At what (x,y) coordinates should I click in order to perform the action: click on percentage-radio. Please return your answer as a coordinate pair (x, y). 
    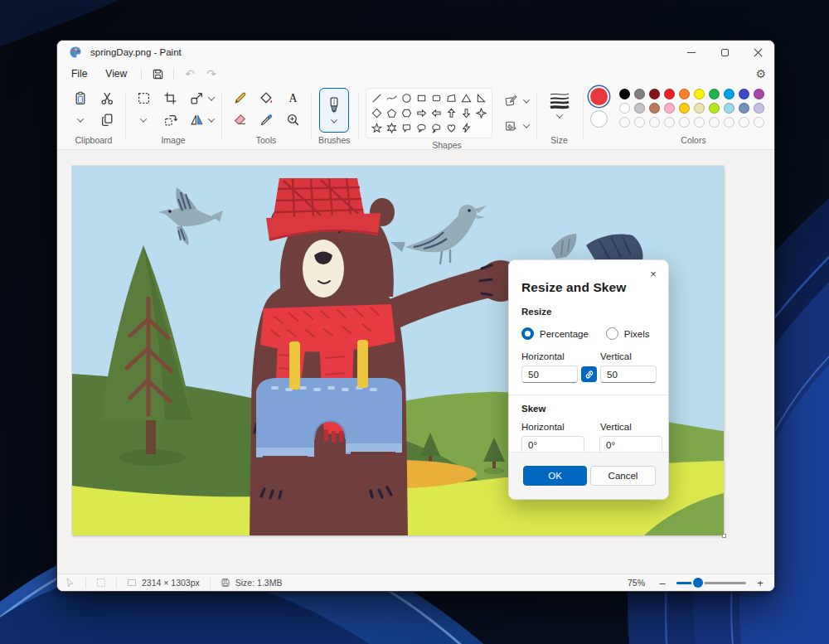
    Looking at the image, I should click on (527, 333).